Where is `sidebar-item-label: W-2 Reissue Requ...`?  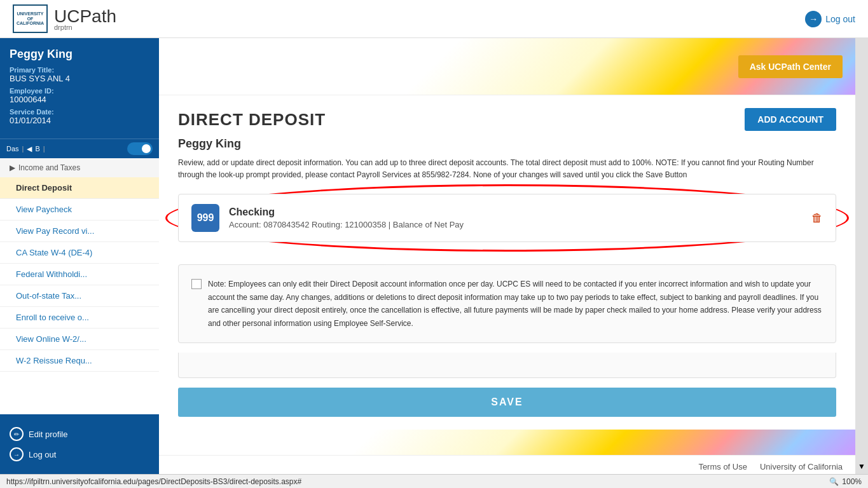 sidebar-item-label: W-2 Reissue Requ... is located at coordinates (54, 361).